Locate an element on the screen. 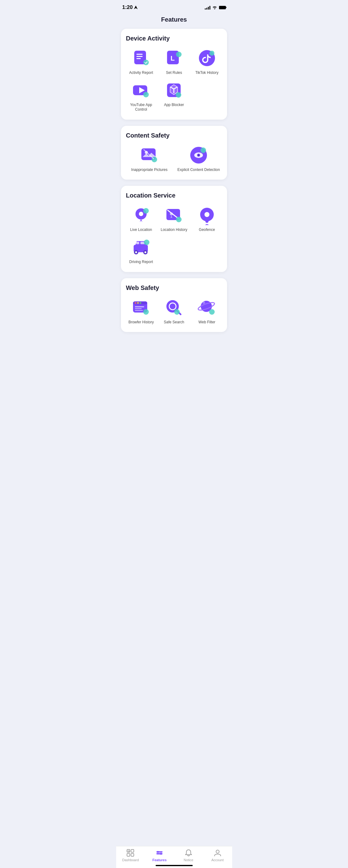  activity-report-label: Activity Report is located at coordinates (141, 73).